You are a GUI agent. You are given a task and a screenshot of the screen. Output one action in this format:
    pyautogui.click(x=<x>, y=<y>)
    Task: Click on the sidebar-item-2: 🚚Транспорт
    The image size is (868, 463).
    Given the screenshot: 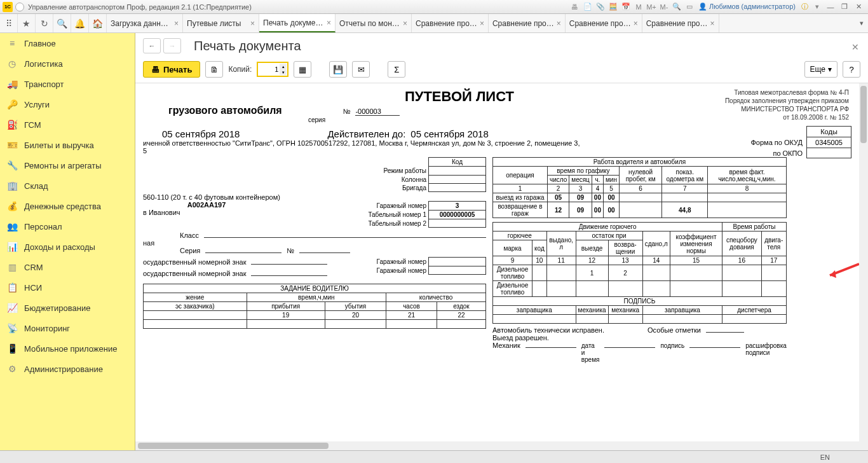 What is the action you would take?
    pyautogui.click(x=67, y=84)
    